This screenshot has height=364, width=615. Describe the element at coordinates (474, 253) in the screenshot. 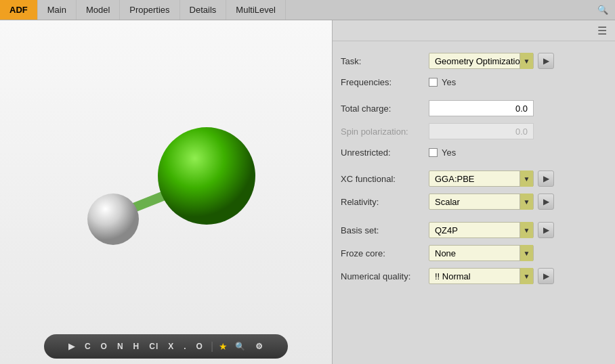

I see `froze-core-value: None` at that location.